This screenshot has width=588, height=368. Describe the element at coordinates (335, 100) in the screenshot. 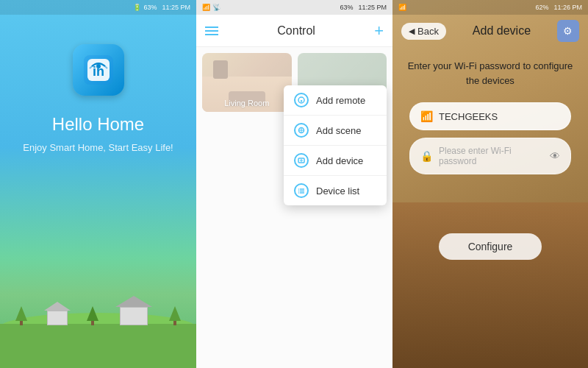

I see `menu-item-add-remote: ● Add remote` at that location.